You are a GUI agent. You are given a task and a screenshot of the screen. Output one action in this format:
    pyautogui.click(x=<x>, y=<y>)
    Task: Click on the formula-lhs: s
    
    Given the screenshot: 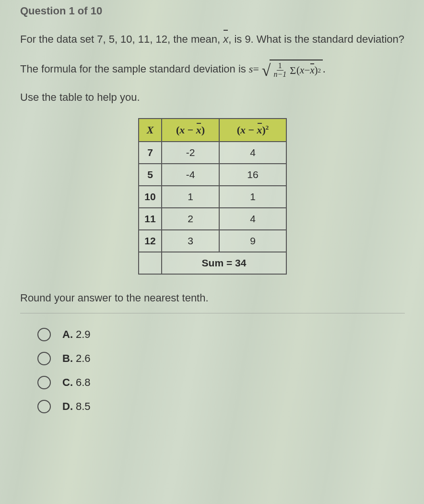 What is the action you would take?
    pyautogui.click(x=251, y=69)
    